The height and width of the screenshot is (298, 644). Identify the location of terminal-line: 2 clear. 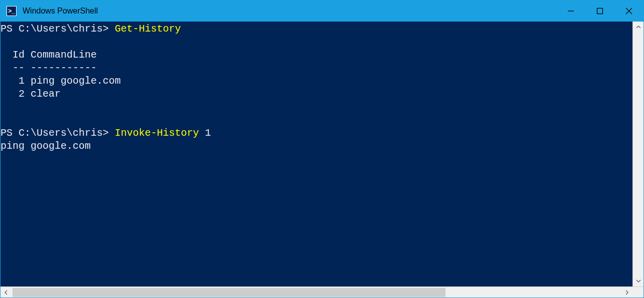
(317, 94).